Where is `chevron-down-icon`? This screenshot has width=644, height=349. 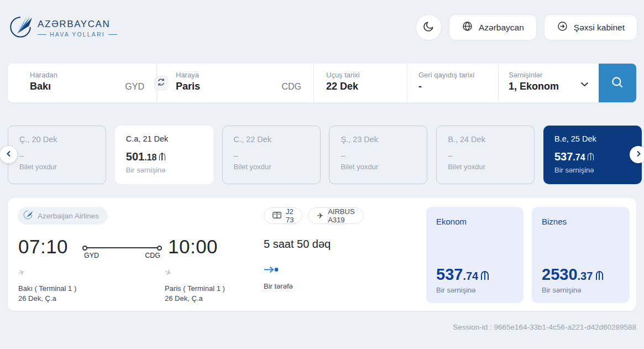
chevron-down-icon is located at coordinates (585, 84).